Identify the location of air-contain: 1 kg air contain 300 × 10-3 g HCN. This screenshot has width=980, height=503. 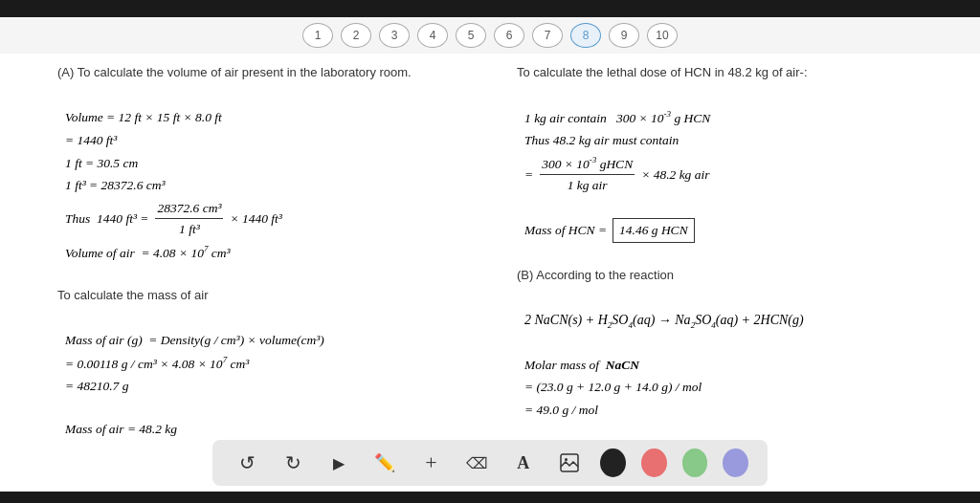
(743, 118).